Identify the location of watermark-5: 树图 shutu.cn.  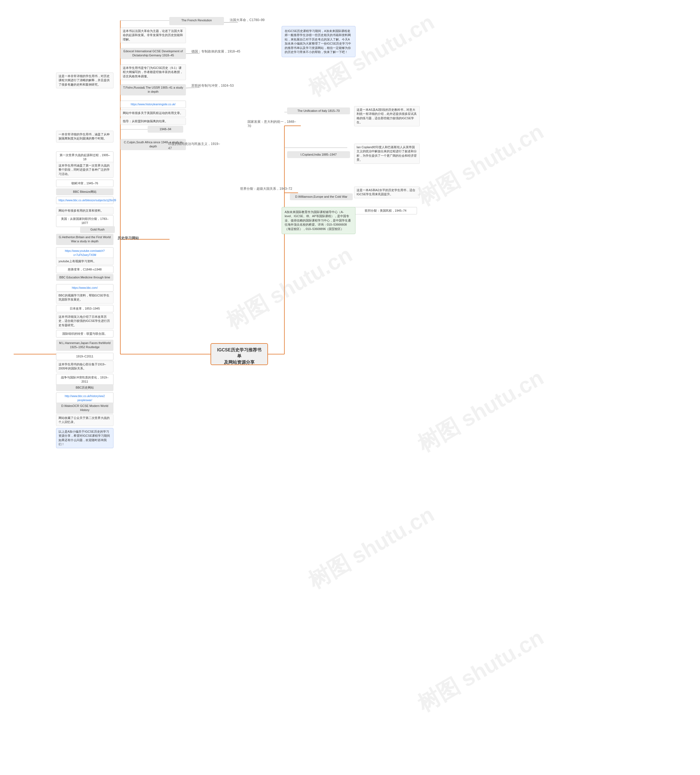
(371, 548).